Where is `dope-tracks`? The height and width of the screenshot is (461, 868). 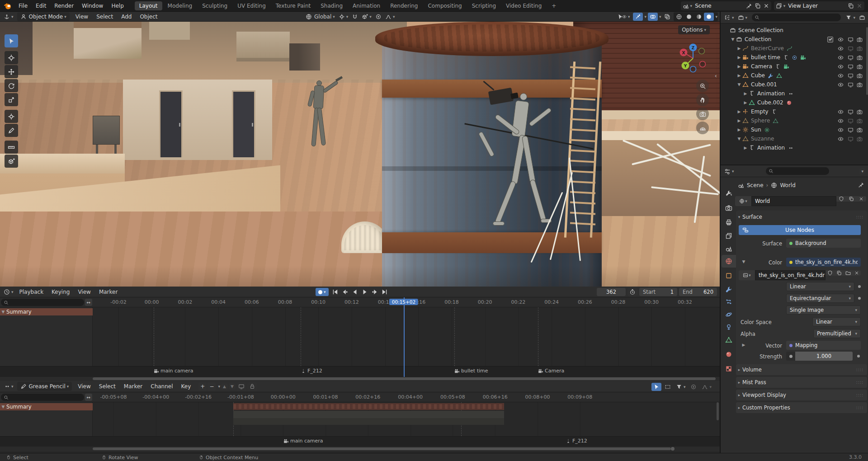 dope-tracks is located at coordinates (360, 419).